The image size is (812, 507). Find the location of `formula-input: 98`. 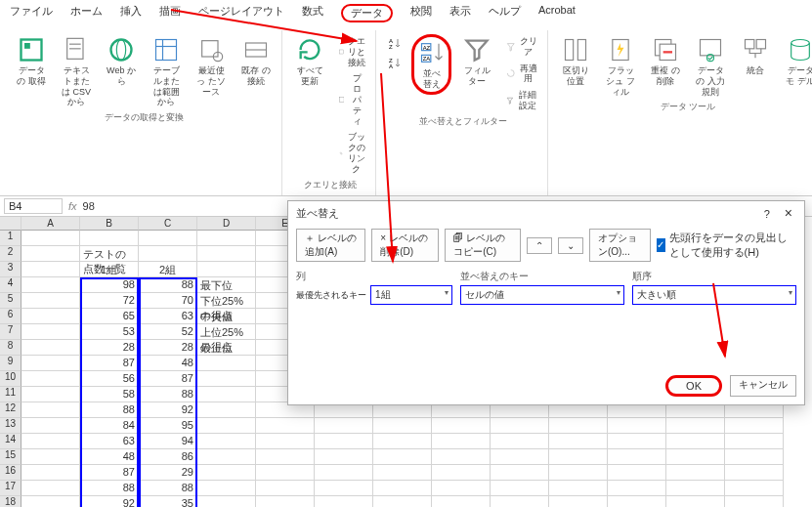

formula-input: 98 is located at coordinates (89, 206).